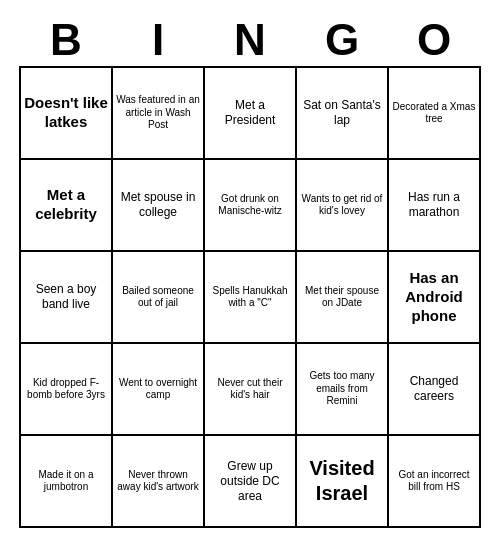 Image resolution: width=500 pixels, height=544 pixels. What do you see at coordinates (159, 482) in the screenshot?
I see `bingo-cell-21: Never thrown away kid's artwork` at bounding box center [159, 482].